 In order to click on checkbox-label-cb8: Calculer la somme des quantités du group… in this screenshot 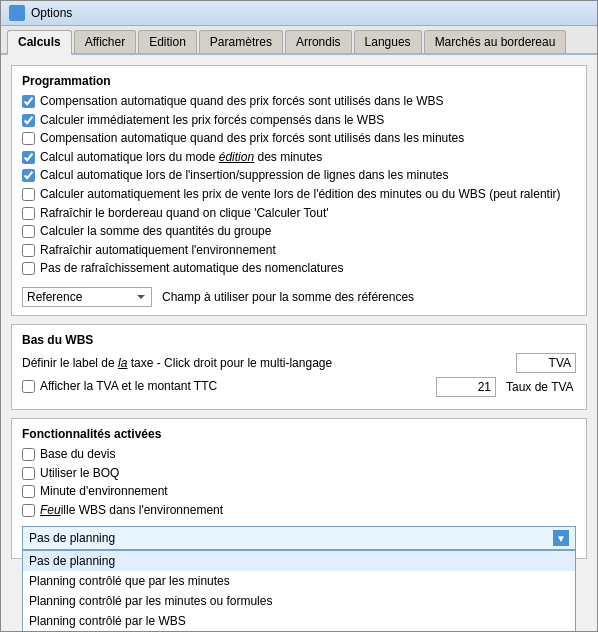, I will do `click(156, 232)`.